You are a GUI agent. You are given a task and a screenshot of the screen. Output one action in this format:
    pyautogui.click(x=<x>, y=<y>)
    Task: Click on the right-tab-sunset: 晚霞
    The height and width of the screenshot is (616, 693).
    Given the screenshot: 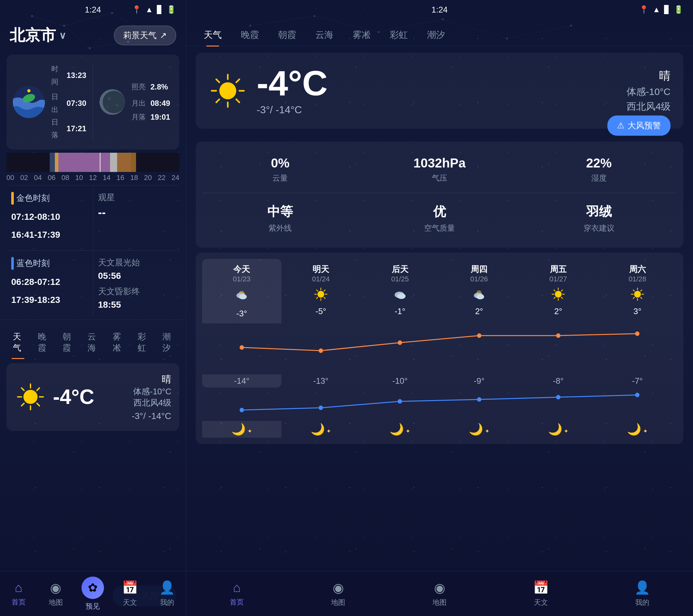 What is the action you would take?
    pyautogui.click(x=250, y=35)
    